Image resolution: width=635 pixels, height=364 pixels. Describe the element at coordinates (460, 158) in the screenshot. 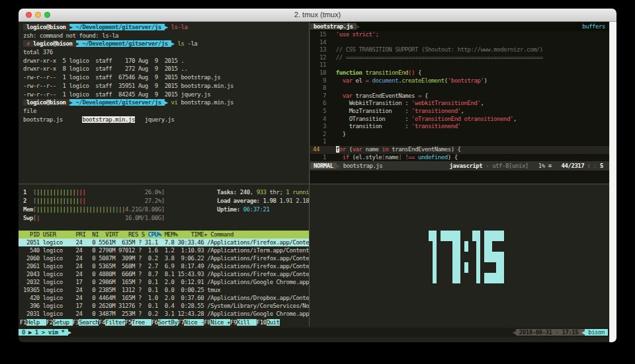

I see `terminal-line: 1 if (el.style[name] !== undefined) {` at that location.